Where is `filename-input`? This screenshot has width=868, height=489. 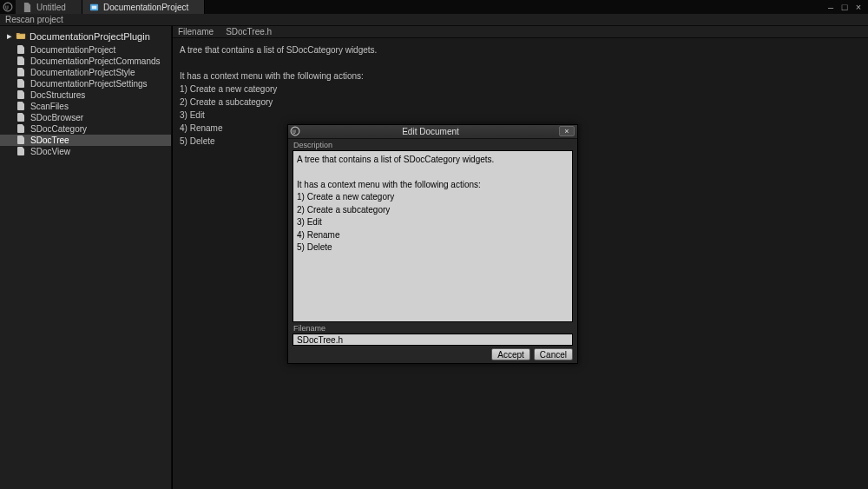
filename-input is located at coordinates (432, 340).